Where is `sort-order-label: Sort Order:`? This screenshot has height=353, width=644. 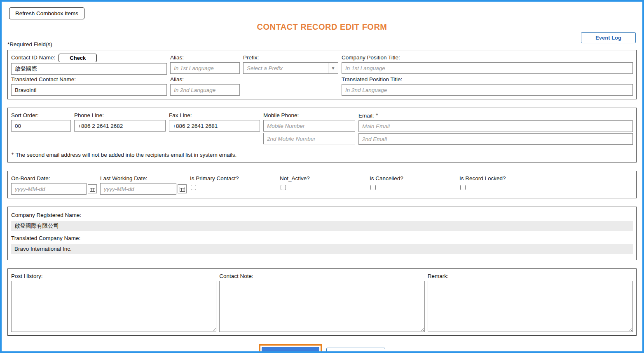 sort-order-label: Sort Order: is located at coordinates (41, 115).